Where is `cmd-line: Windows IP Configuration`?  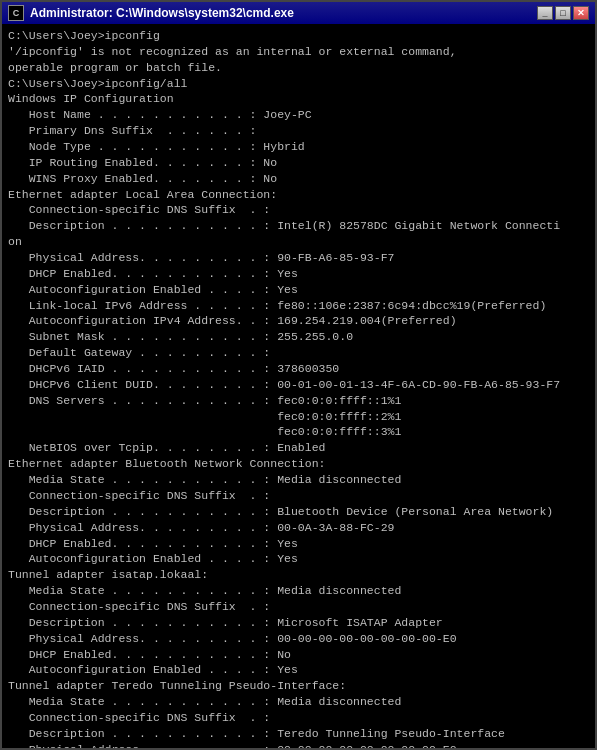
cmd-line: Windows IP Configuration is located at coordinates (298, 99).